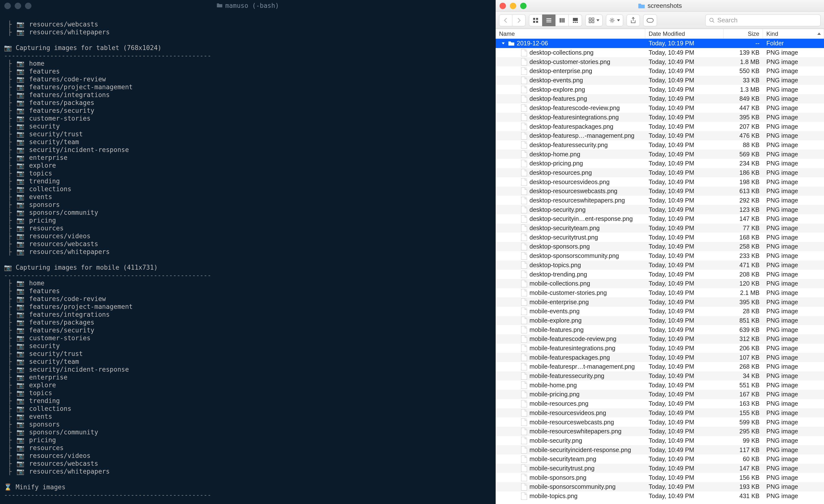 This screenshot has width=824, height=504. Describe the element at coordinates (660, 284) in the screenshot. I see `file-row: mobile-collections.pngToday, 10:49 PM120…` at that location.